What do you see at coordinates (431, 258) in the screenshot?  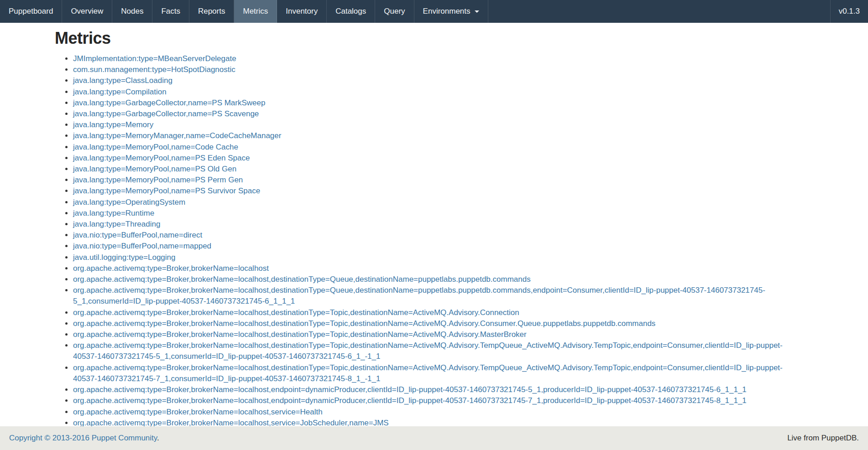 I see `metric-list-item: java.util.logging:type=Logging` at bounding box center [431, 258].